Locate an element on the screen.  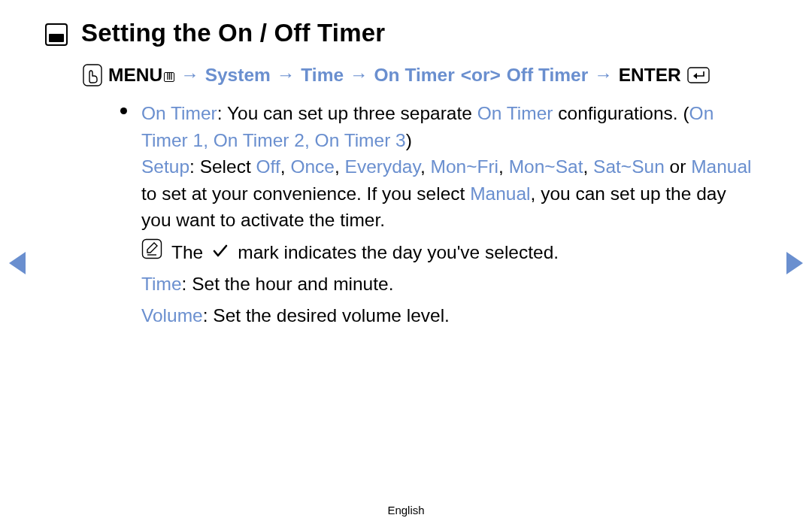
text: configurations. ( is located at coordinates (621, 113).